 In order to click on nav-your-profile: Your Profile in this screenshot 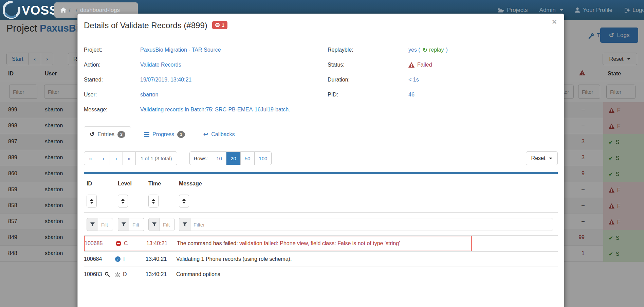, I will do `click(593, 10)`.